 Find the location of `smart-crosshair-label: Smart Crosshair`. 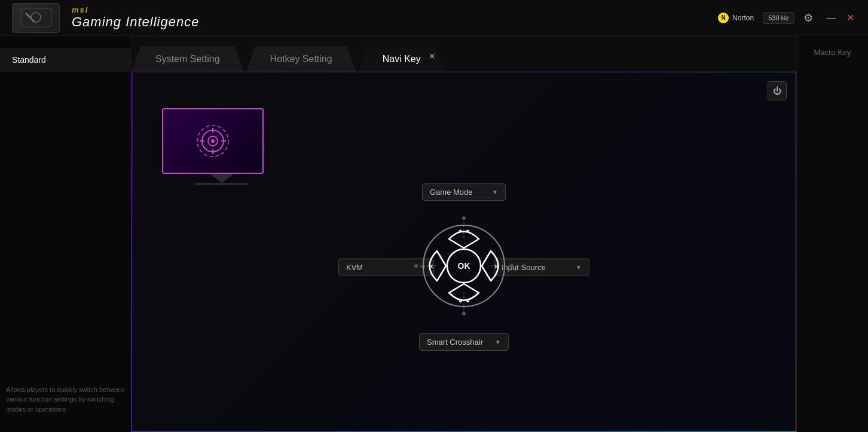

smart-crosshair-label: Smart Crosshair is located at coordinates (455, 342).